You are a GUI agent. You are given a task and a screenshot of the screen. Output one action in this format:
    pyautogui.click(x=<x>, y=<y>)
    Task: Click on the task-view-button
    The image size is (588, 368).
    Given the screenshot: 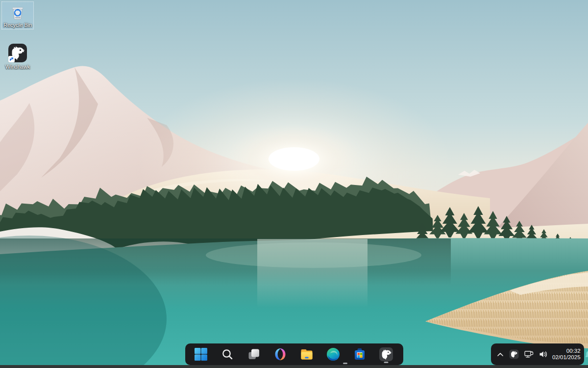 What is the action you would take?
    pyautogui.click(x=254, y=354)
    